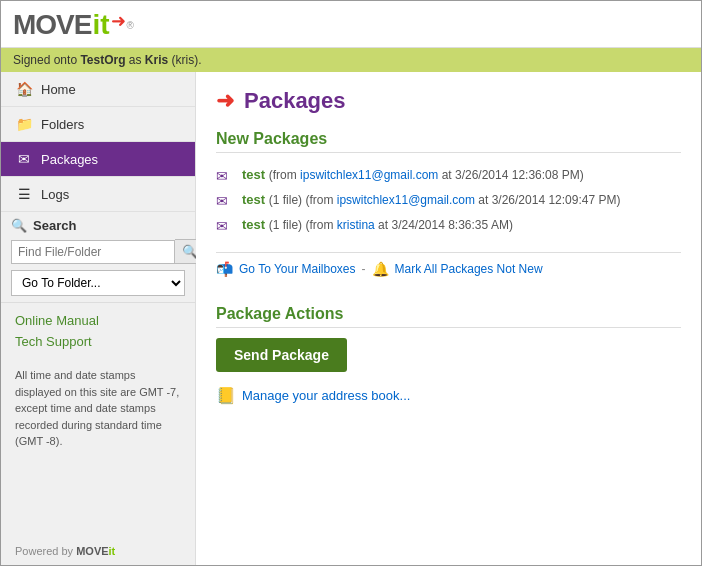  What do you see at coordinates (102, 60) in the screenshot?
I see `status-org: TestOrg` at bounding box center [102, 60].